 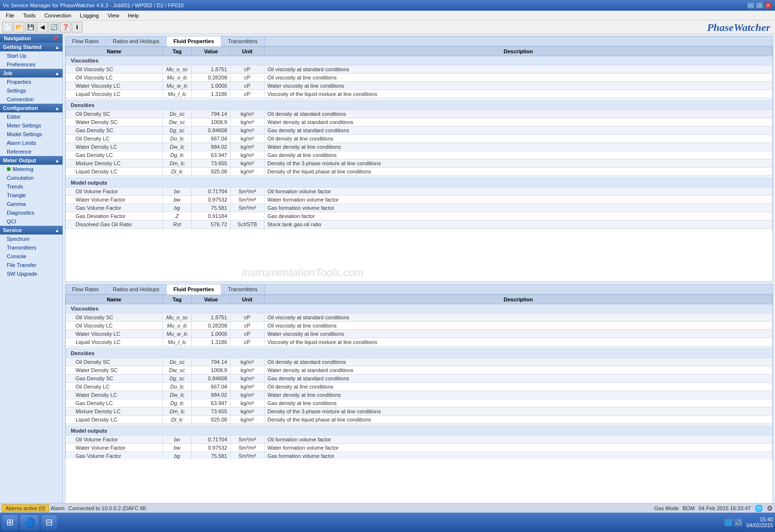 What do you see at coordinates (31, 56) in the screenshot?
I see `nav-item-startup: Start Up` at bounding box center [31, 56].